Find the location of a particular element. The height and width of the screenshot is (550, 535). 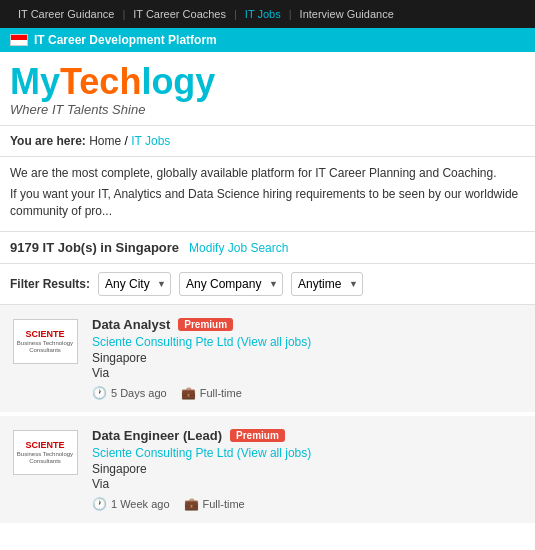

job-logo-2: SCIENTE Business Technology Consultants is located at coordinates (45, 470).